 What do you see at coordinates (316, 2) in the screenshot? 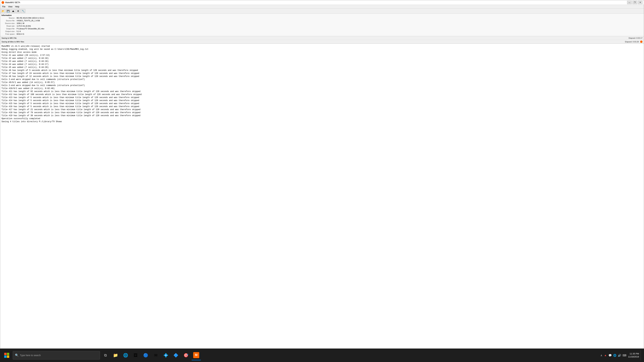
I see `window-title: MakeMKV BETA` at bounding box center [316, 2].